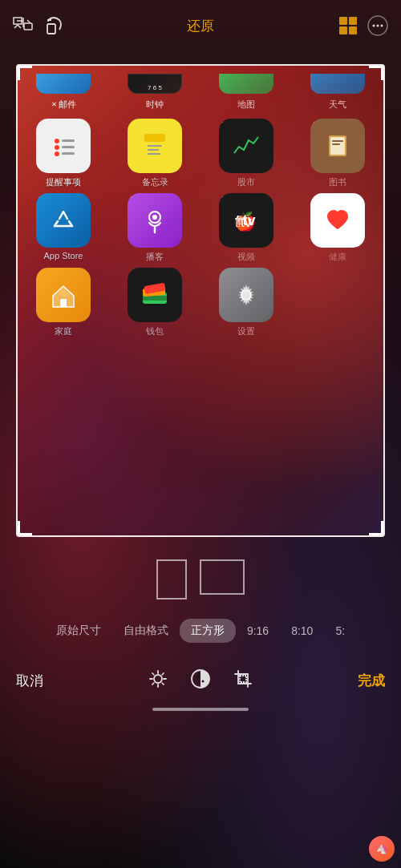 This screenshot has height=868, width=401. I want to click on app-tv: ✕ tv 🍎 tv  tv 视频, so click(246, 228).